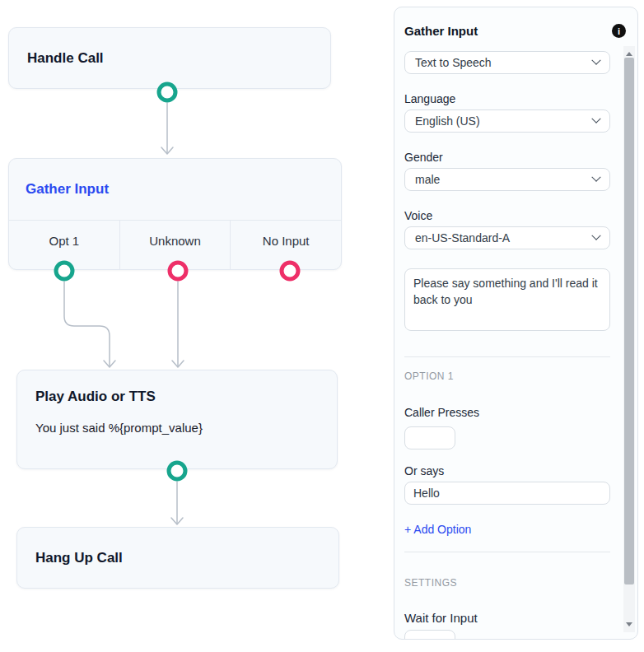  What do you see at coordinates (186, 428) in the screenshot?
I see `node-play-audio-subtitle: You just said %{prompt_value}` at bounding box center [186, 428].